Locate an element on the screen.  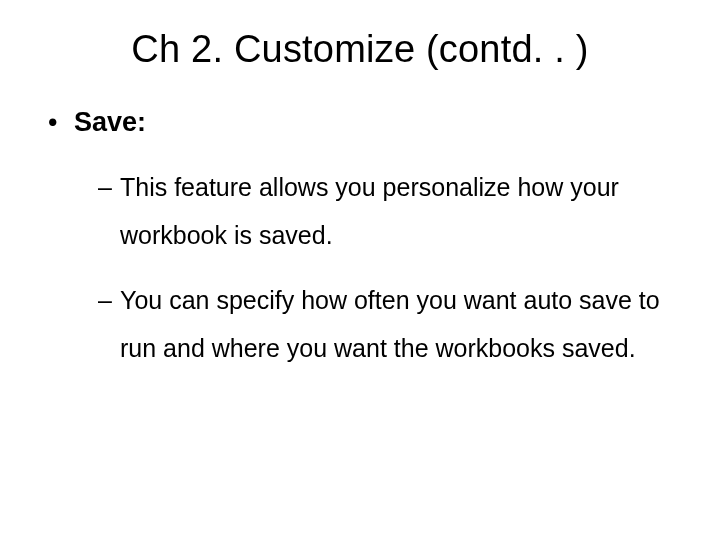
slide-title: Ch 2. Customize (contd. . ) is located at coordinates (360, 50).